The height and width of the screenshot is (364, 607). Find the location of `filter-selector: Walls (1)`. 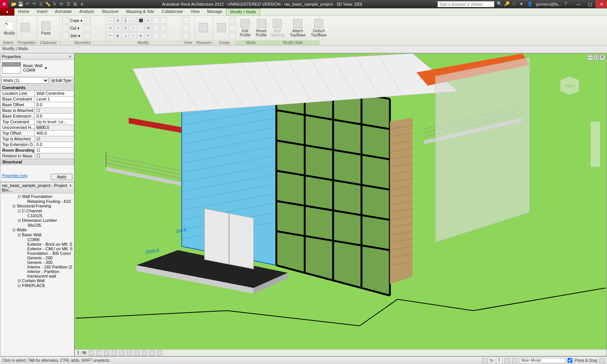

filter-selector: Walls (1) is located at coordinates (25, 80).